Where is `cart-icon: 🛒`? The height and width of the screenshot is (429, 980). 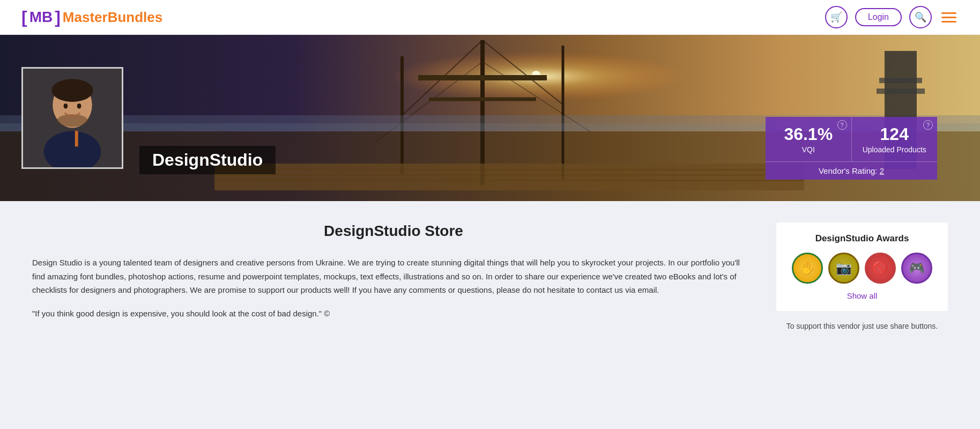
cart-icon: 🛒 is located at coordinates (836, 17).